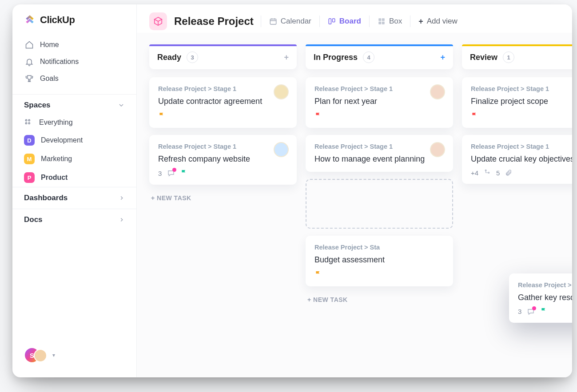 Image resolution: width=577 pixels, height=392 pixels. What do you see at coordinates (498, 173) in the screenshot?
I see `attachment-count: 5` at bounding box center [498, 173].